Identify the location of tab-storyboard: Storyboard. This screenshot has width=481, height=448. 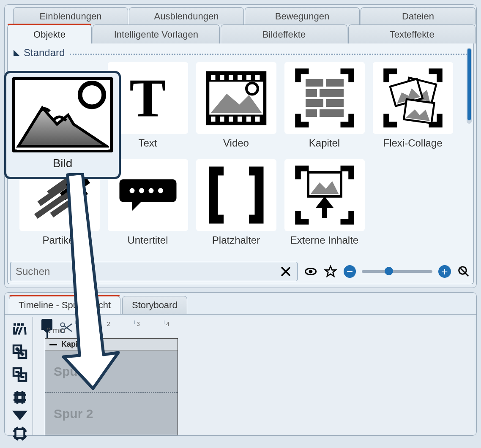
(155, 305).